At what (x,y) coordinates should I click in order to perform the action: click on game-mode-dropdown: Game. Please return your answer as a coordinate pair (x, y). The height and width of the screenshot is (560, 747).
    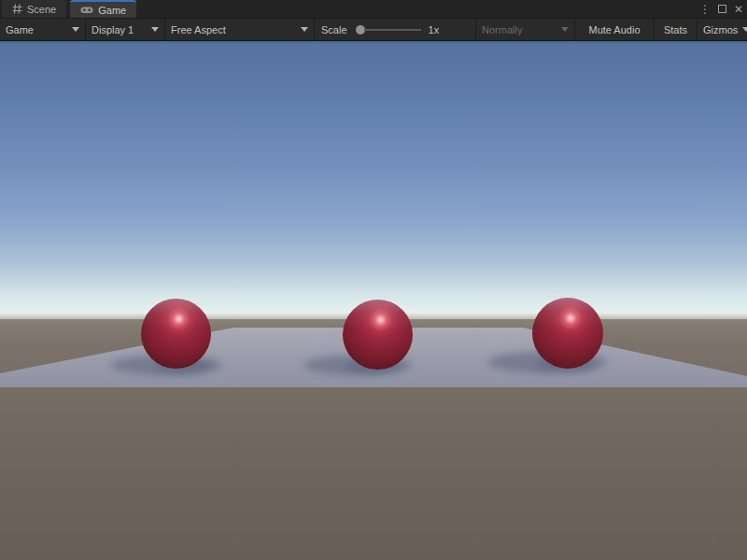
    Looking at the image, I should click on (43, 30).